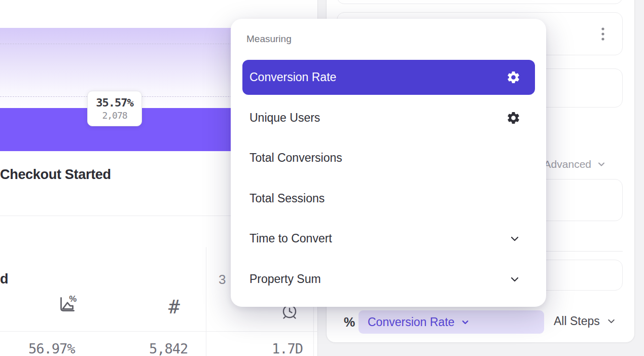 This screenshot has height=356, width=644. Describe the element at coordinates (585, 322) in the screenshot. I see `all-steps-dropdown: All Steps` at that location.